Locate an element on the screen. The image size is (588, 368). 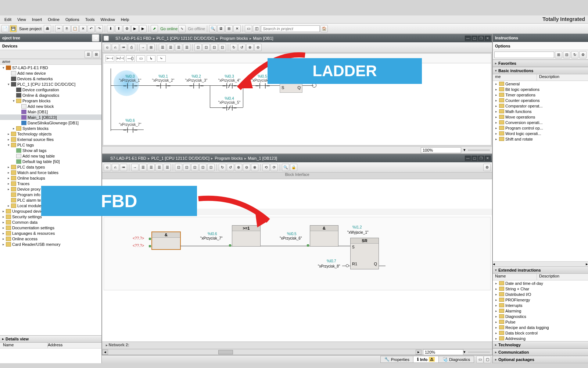
eb-btn: 🔒 is located at coordinates (294, 167).